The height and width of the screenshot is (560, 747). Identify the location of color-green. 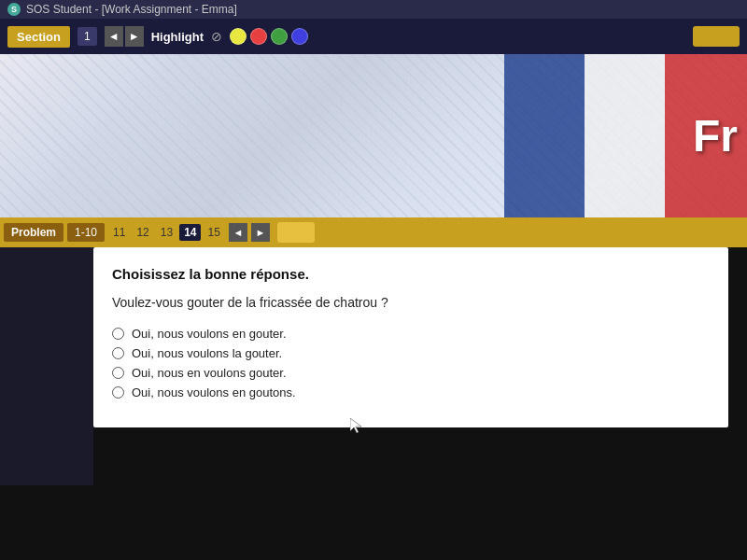
(279, 36).